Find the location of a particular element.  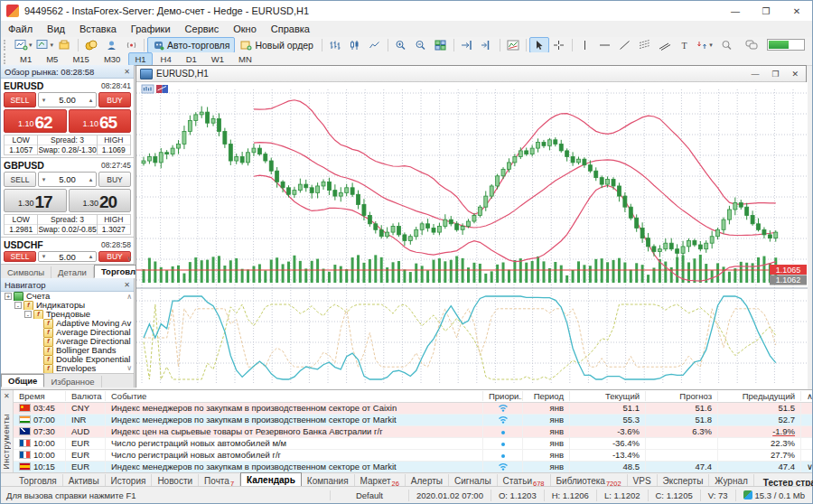

menu-item-Вид: Вид is located at coordinates (56, 29).